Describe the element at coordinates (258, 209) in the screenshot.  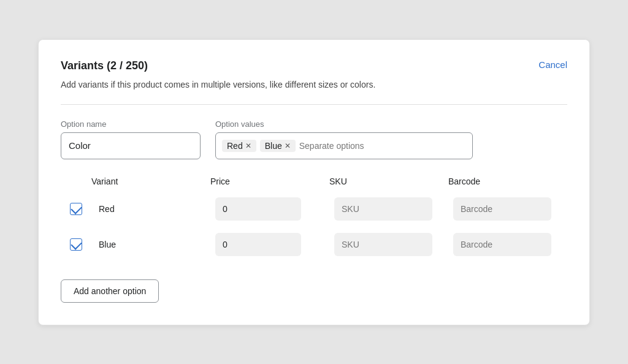
I see `row-red-price-input` at that location.